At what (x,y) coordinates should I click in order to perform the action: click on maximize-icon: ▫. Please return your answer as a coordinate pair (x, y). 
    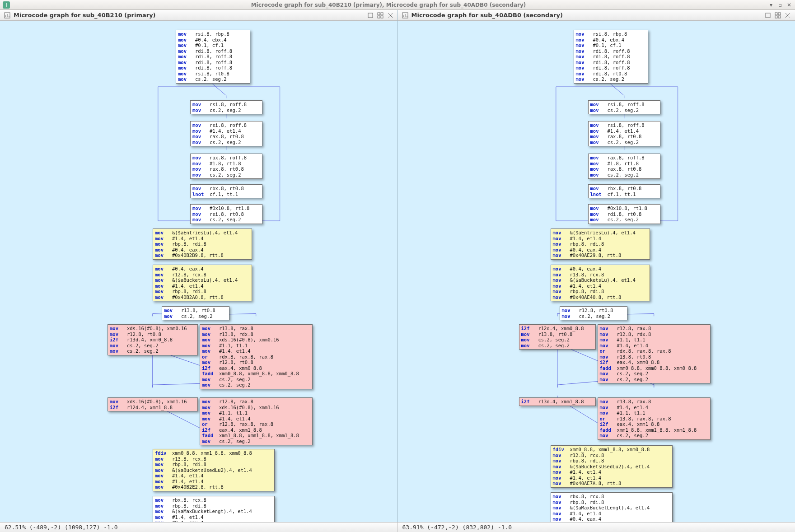
    Looking at the image, I should click on (780, 5).